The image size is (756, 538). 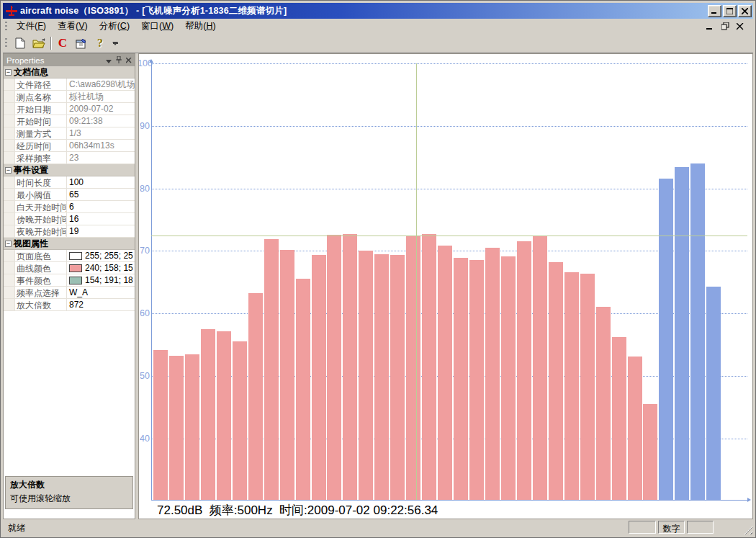 I want to click on property-value: 23, so click(x=101, y=158).